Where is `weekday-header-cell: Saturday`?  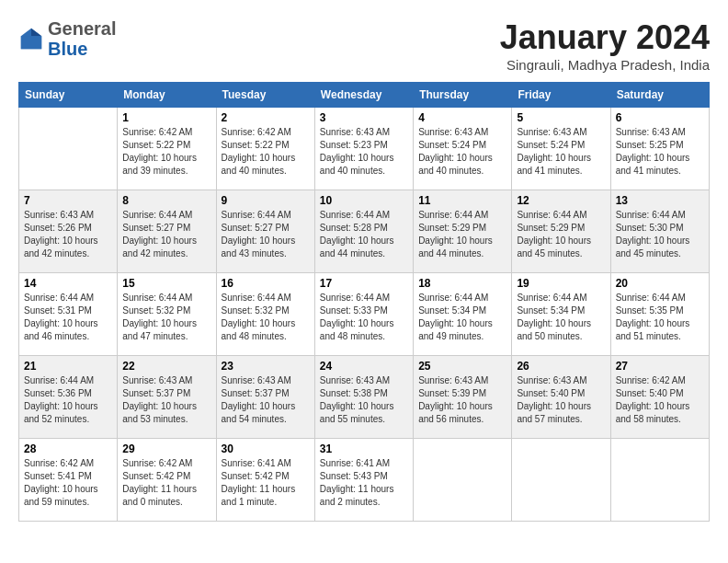 weekday-header-cell: Saturday is located at coordinates (660, 96).